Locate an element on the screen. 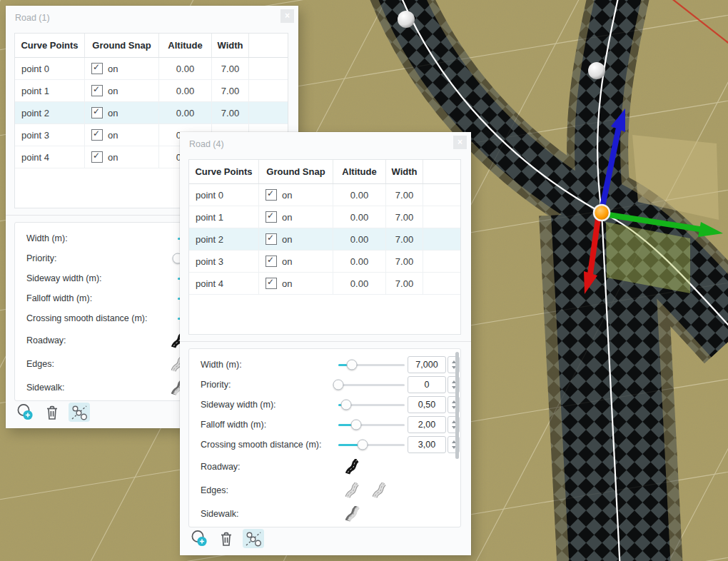  road-gray-material-icon is located at coordinates (353, 514).